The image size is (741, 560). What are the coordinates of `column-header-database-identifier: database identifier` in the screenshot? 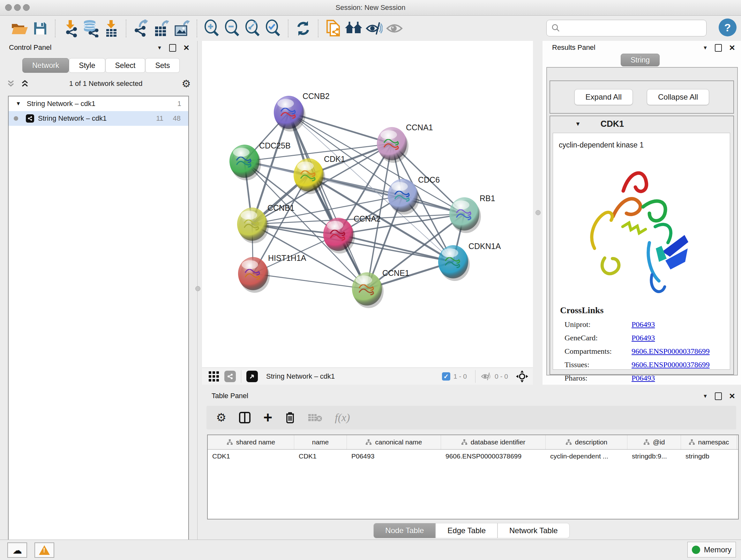 It's located at (493, 442).